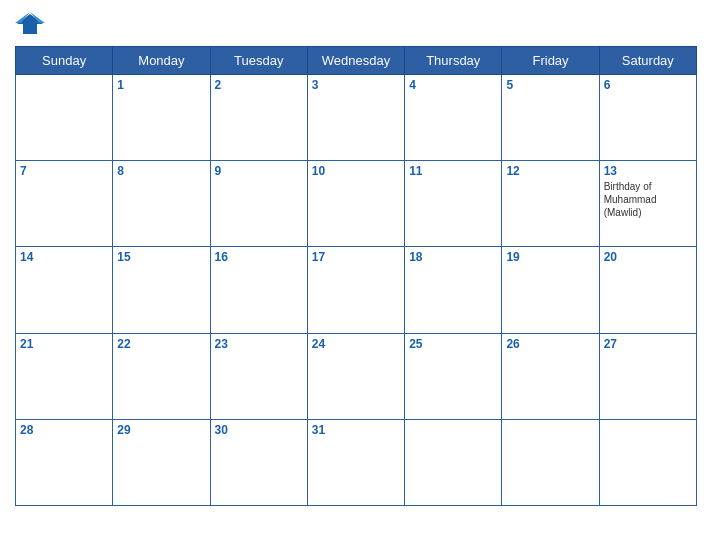 This screenshot has width=712, height=550. Describe the element at coordinates (454, 376) in the screenshot. I see `calendar-cell: 25` at that location.